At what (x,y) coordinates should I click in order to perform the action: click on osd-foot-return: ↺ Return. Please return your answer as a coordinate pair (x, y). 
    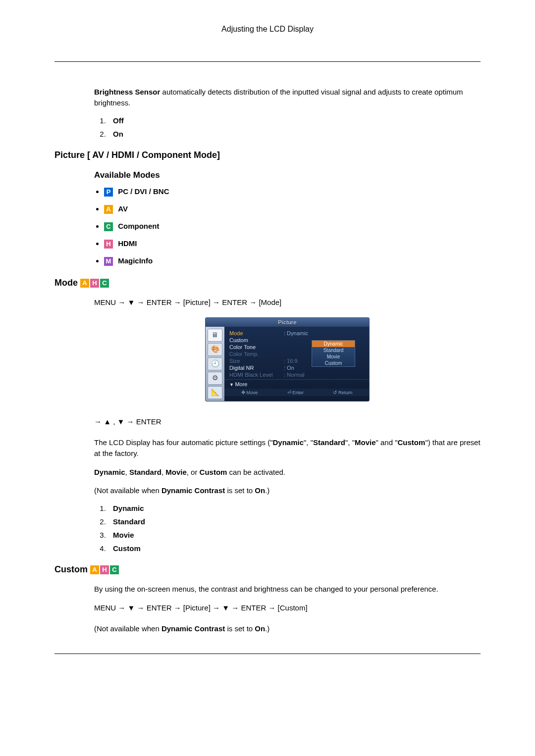
    Looking at the image, I should click on (343, 392).